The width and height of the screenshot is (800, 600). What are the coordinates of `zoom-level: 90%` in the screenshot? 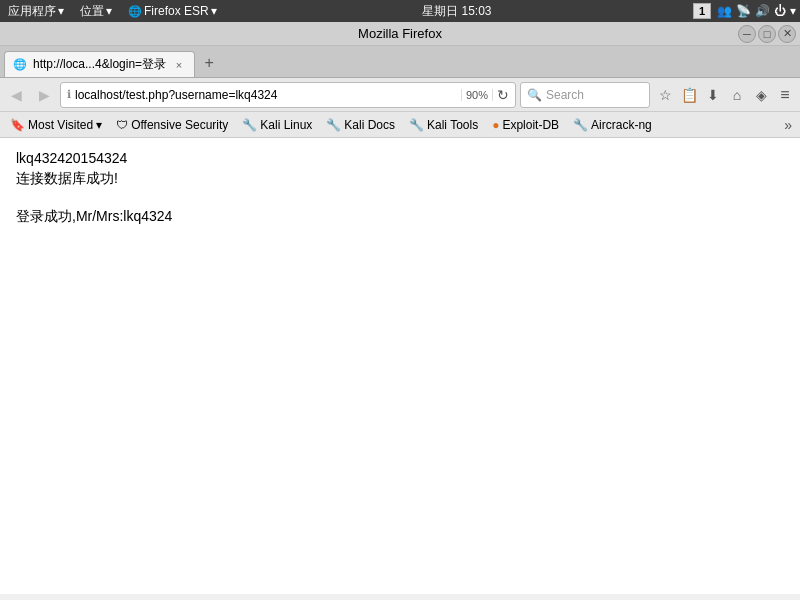 It's located at (477, 95).